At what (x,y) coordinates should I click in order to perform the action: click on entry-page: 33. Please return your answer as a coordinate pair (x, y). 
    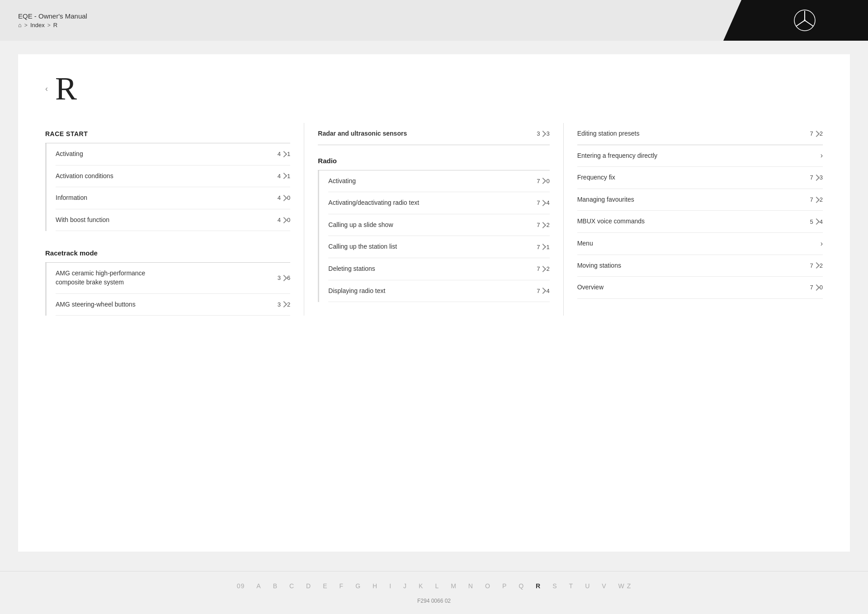
    Looking at the image, I should click on (543, 134).